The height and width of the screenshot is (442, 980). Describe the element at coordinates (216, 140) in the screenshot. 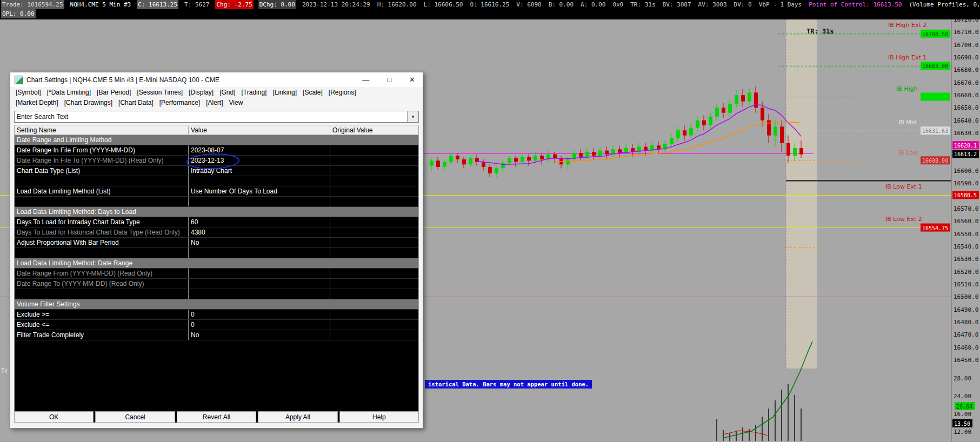

I see `section-header-row: Date Range and Limiting Method` at that location.